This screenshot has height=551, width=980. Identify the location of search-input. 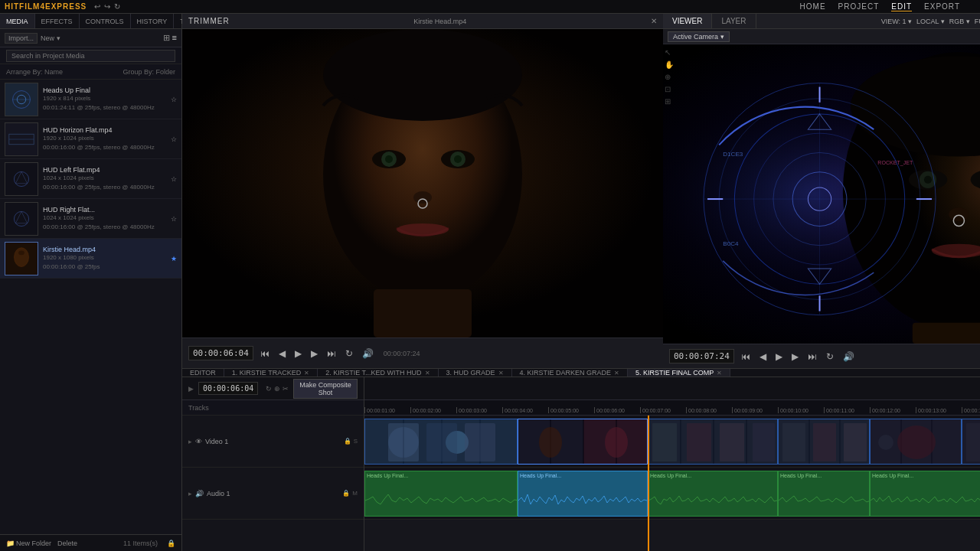
(90, 56).